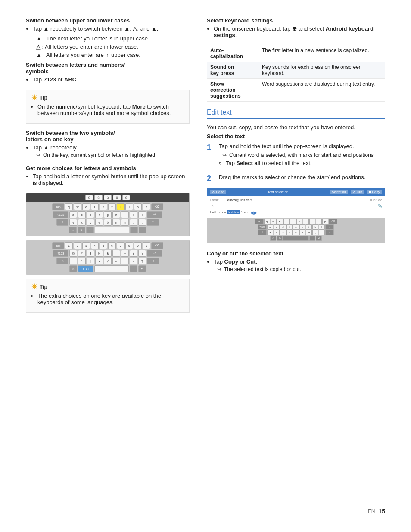 Image resolution: width=411 pixels, height=532 pixels. What do you see at coordinates (296, 215) in the screenshot?
I see `screen-capture: ✕ Done Text selection Select all ✕ Cut ■…` at bounding box center [296, 215].